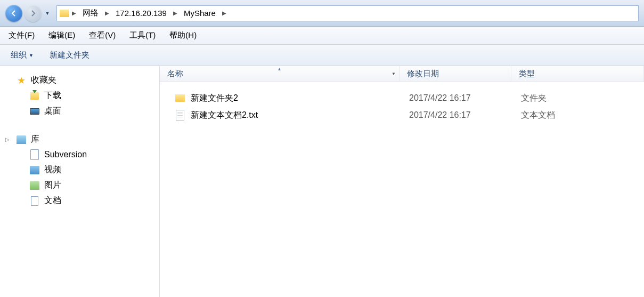  What do you see at coordinates (35, 170) in the screenshot?
I see `video-icon` at bounding box center [35, 170].